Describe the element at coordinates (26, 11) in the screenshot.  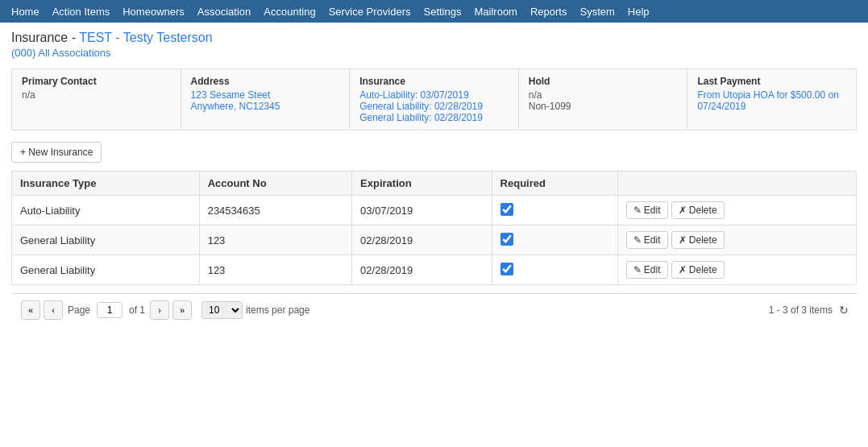
I see `nav-home: Home` at that location.